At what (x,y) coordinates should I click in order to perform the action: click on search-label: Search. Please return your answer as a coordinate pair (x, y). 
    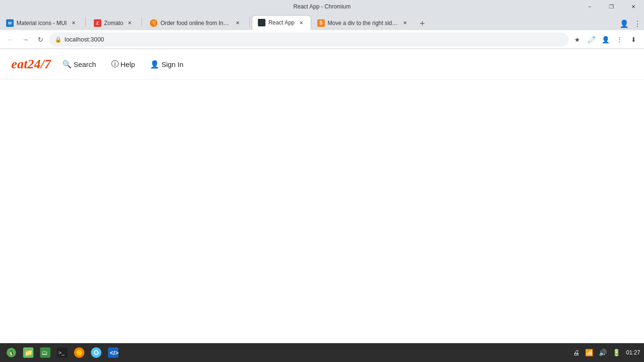
    Looking at the image, I should click on (85, 64).